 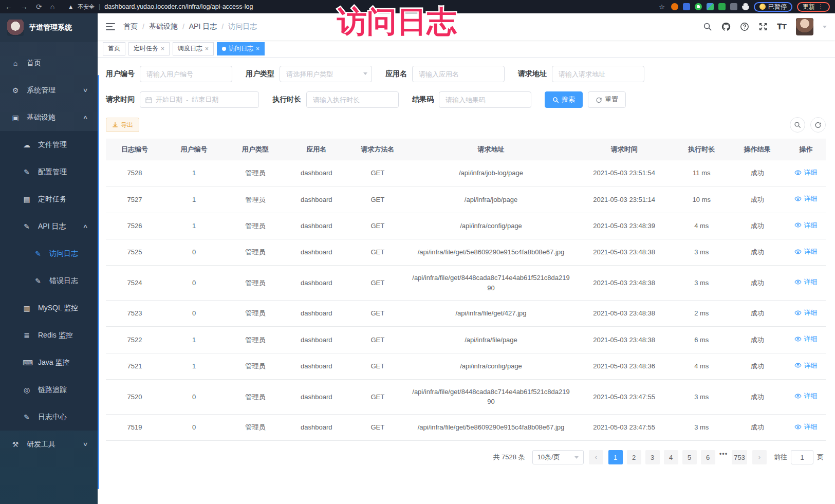 I want to click on tab-首页: 首页, so click(x=114, y=49).